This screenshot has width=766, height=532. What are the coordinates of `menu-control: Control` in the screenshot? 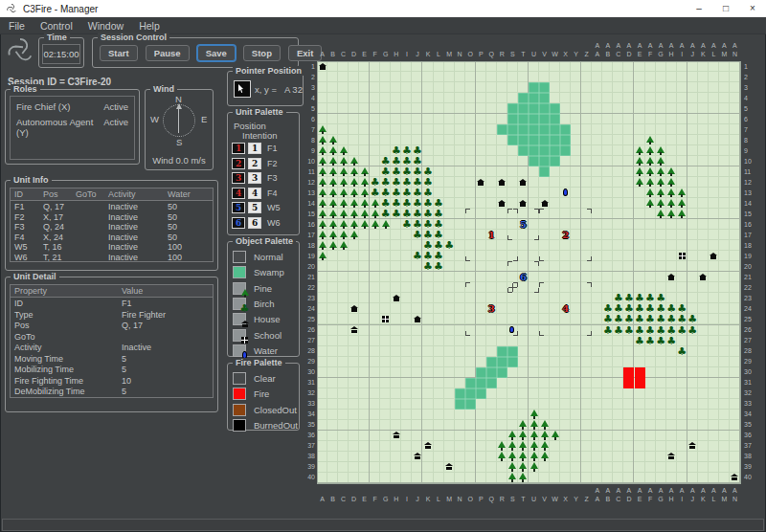 It's located at (56, 26).